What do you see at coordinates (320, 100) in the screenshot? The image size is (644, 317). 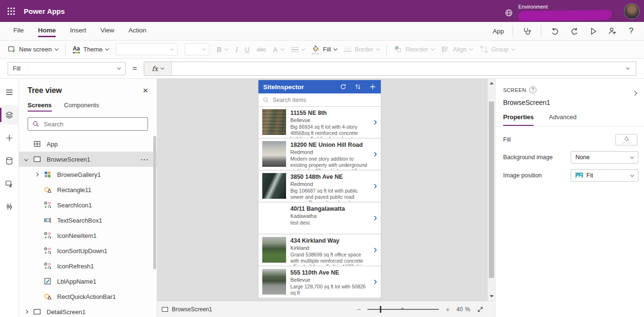 I see `phone-search-box: Search items` at bounding box center [320, 100].